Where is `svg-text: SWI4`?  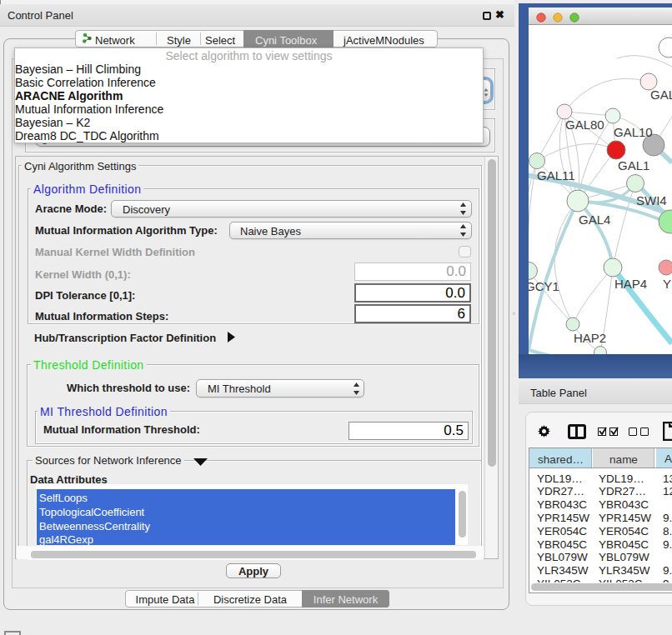 svg-text: SWI4 is located at coordinates (652, 200).